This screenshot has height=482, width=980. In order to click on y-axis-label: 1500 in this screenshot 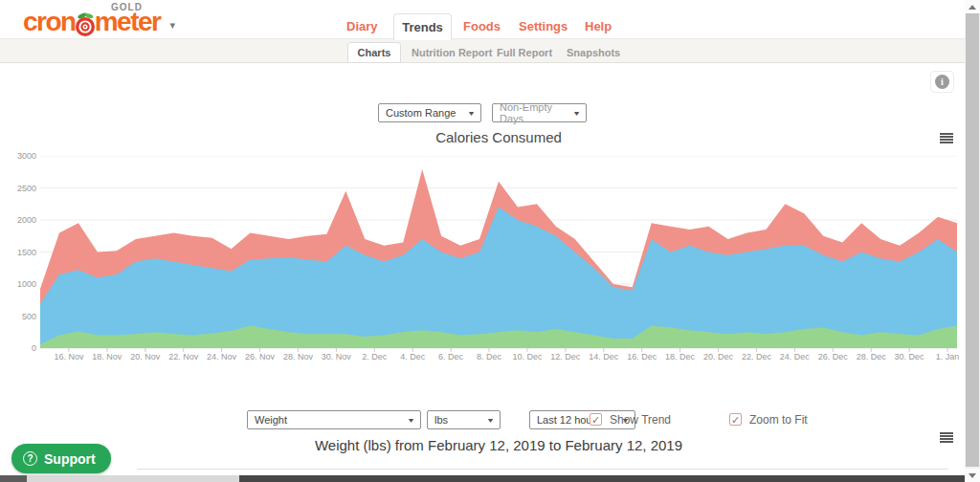, I will do `click(22, 252)`.